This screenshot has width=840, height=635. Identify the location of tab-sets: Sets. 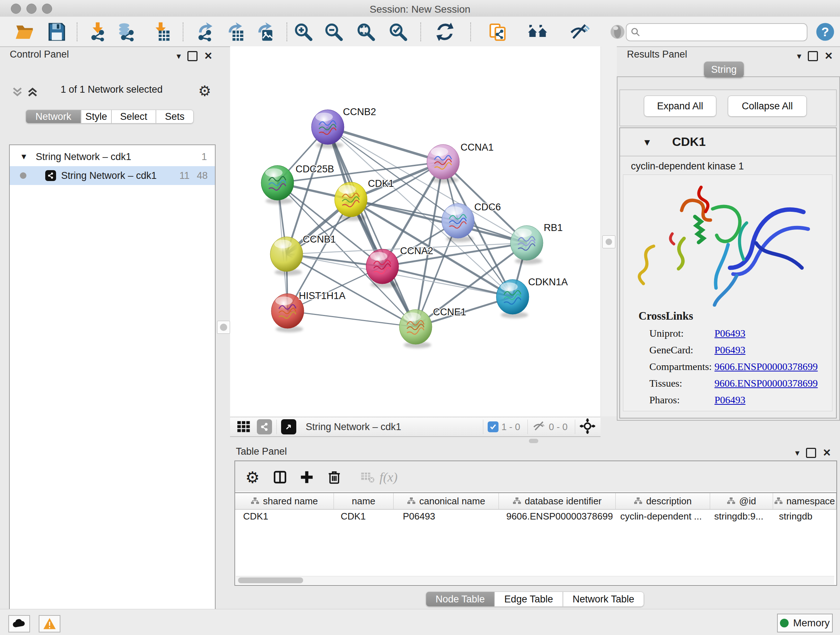
(175, 117).